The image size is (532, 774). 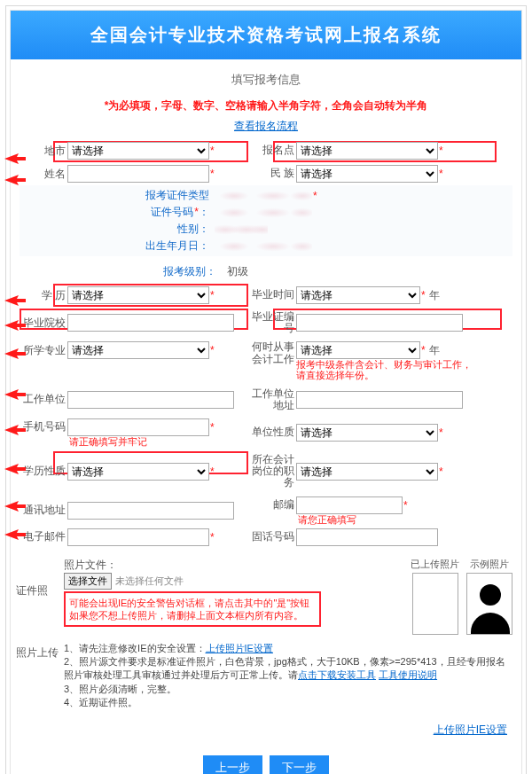 What do you see at coordinates (263, 246) in the screenshot?
I see `birth-blur` at bounding box center [263, 246].